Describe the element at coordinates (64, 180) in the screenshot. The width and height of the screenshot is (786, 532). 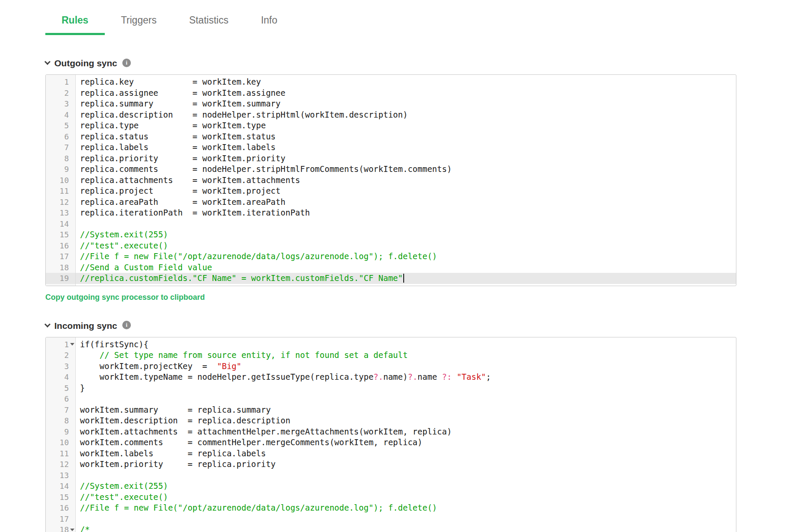
I see `line-number-label: 10` at that location.